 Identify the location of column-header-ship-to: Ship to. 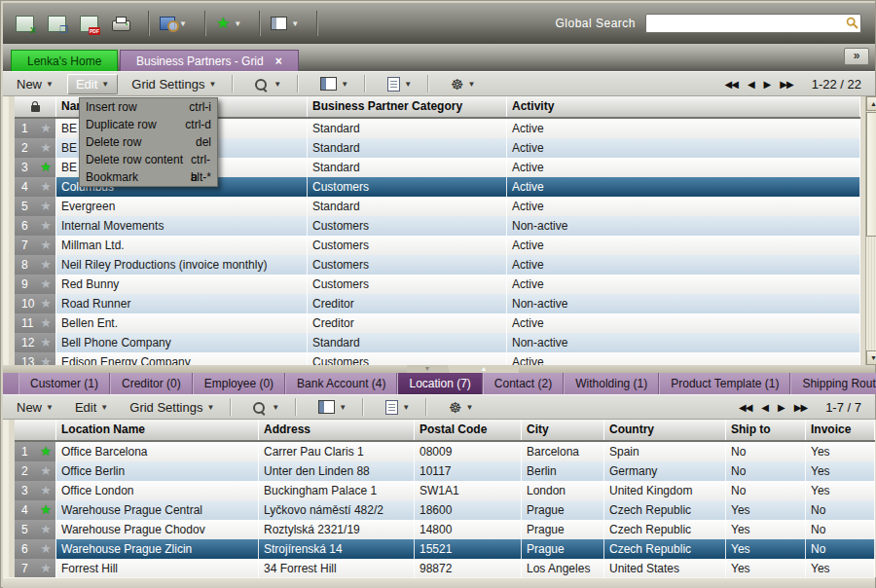
(766, 430).